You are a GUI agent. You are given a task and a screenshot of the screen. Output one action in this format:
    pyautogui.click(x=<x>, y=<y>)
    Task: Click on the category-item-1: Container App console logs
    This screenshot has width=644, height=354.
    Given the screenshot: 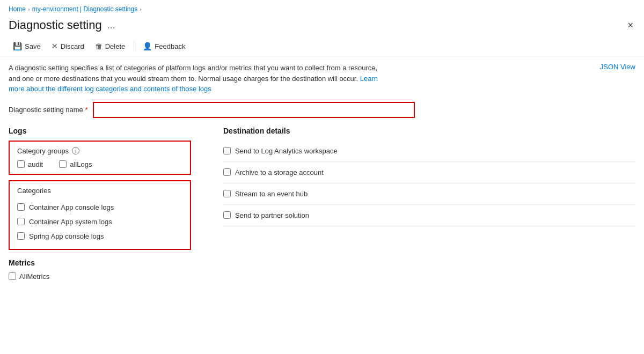 What is the action you would take?
    pyautogui.click(x=100, y=207)
    